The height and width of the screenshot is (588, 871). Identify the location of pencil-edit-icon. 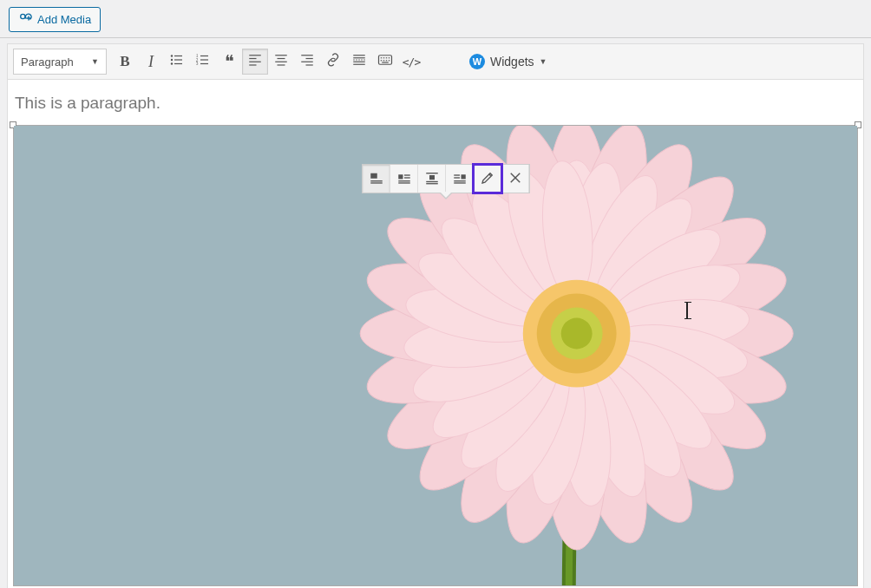
(488, 179).